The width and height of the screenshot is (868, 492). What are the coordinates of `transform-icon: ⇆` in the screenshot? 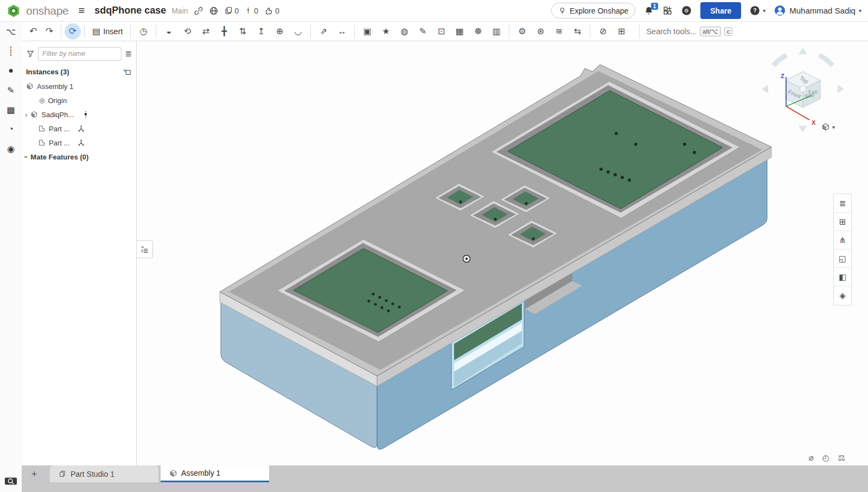 It's located at (577, 31).